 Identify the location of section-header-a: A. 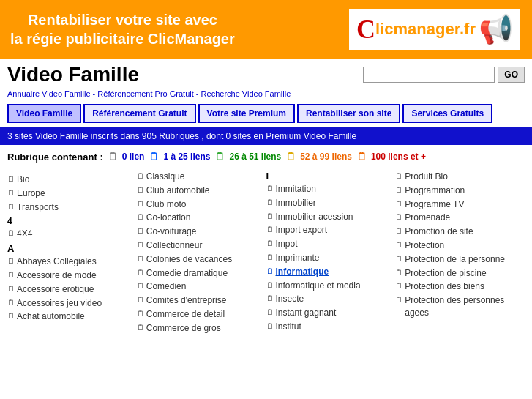
(72, 247).